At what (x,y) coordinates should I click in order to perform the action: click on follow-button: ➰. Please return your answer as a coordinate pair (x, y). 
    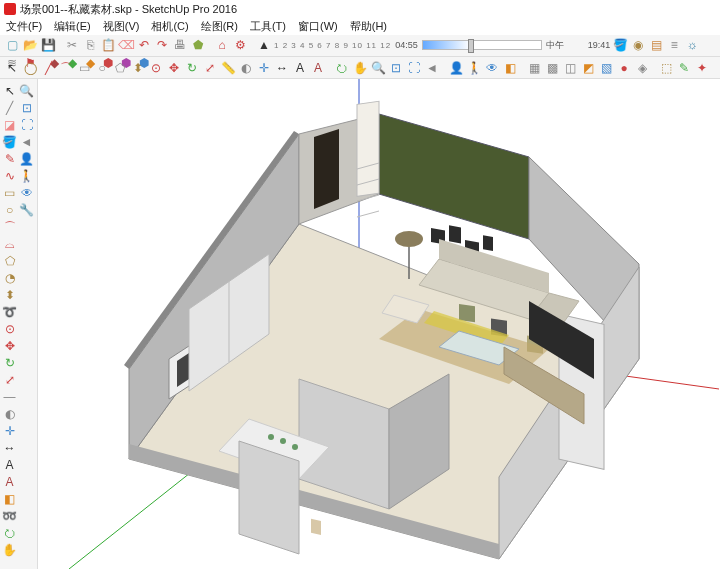
    Looking at the image, I should click on (10, 312).